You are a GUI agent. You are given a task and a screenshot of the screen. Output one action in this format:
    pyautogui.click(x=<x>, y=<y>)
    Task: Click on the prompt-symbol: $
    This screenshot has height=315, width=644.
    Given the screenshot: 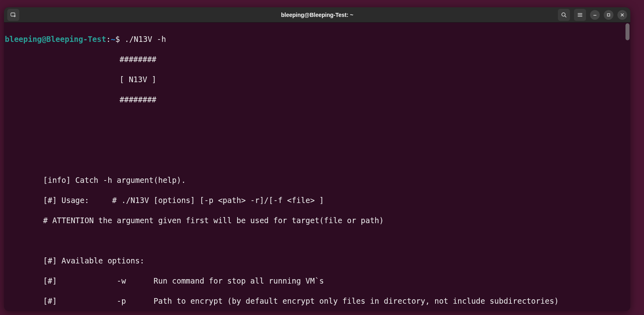 What is the action you would take?
    pyautogui.click(x=118, y=39)
    